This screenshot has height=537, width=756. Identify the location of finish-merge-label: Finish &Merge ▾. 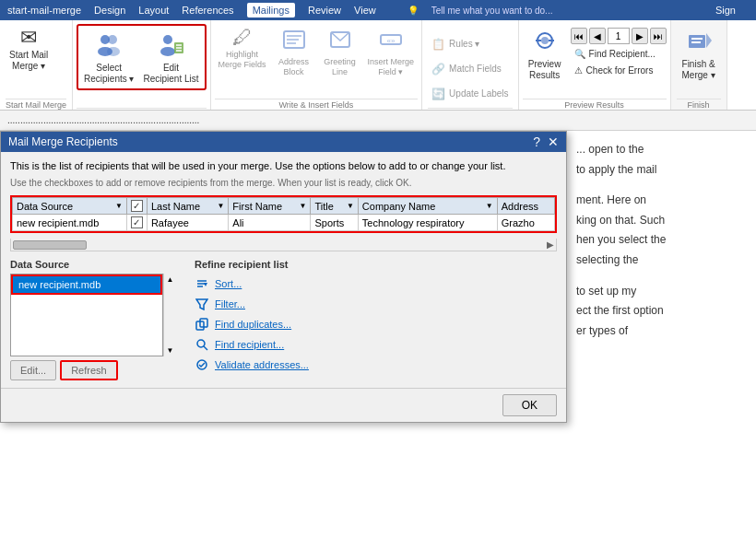
(699, 70).